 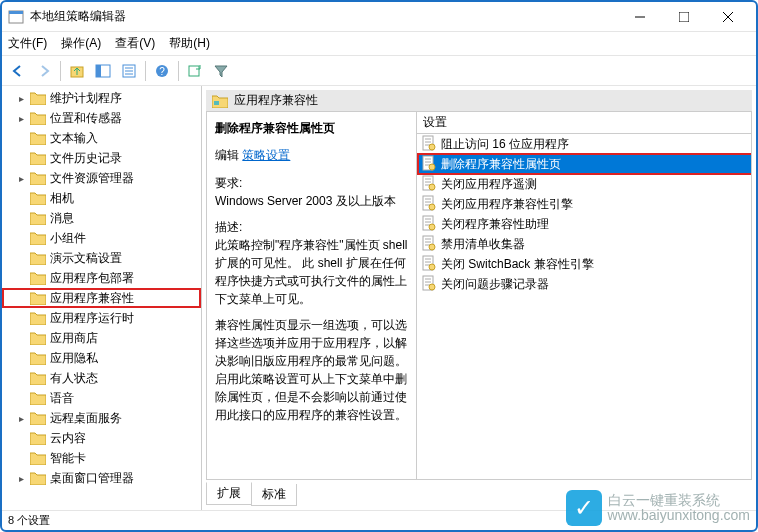 I want to click on help-button: ?, so click(x=162, y=71).